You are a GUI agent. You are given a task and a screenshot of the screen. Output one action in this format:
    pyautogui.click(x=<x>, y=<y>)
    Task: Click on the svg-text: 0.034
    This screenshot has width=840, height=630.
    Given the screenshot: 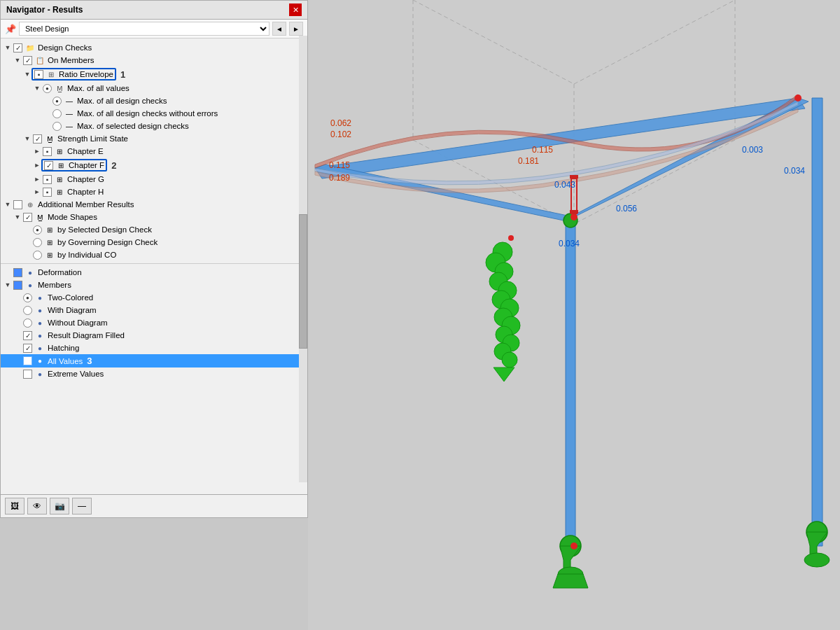 What is the action you would take?
    pyautogui.click(x=569, y=244)
    